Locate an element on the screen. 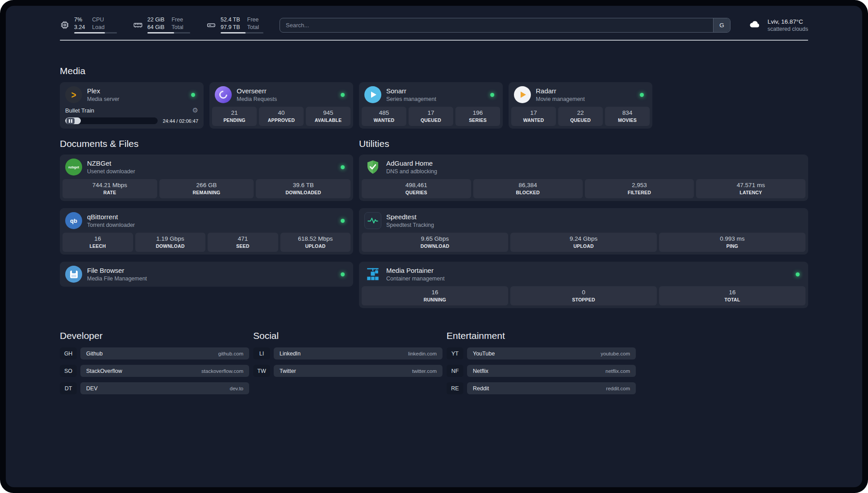  stat-series: 196 SERIES is located at coordinates (478, 116).